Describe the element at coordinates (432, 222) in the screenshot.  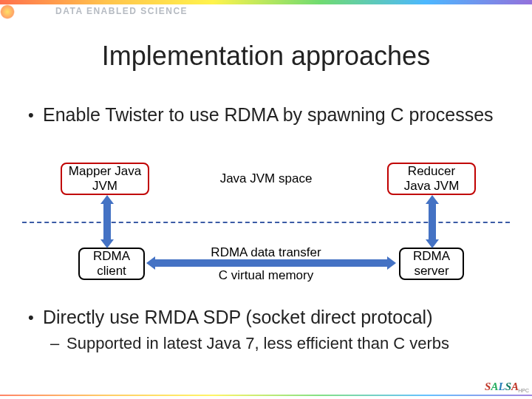
I see `arrow-reducer-server` at that location.